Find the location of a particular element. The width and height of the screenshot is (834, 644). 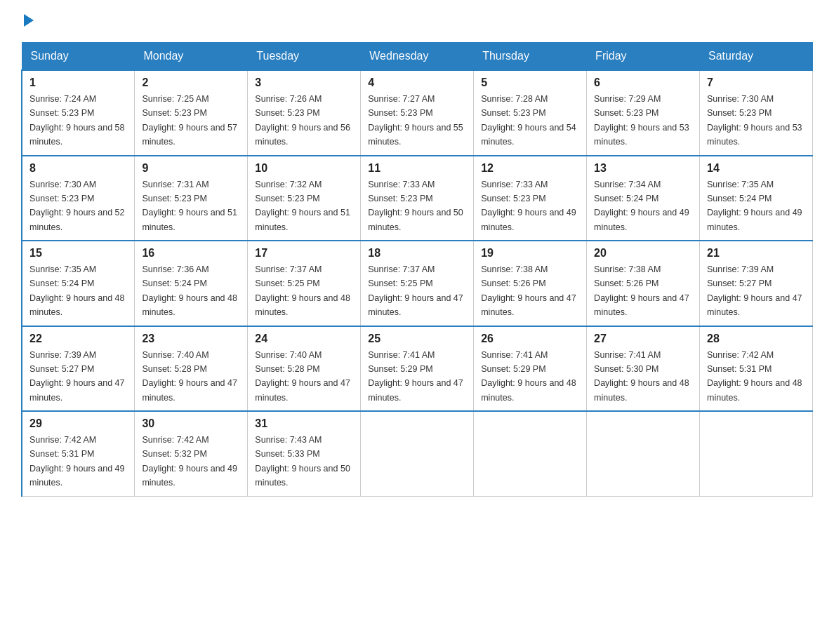

calendar-day-cell: 6 Sunrise: 7:29 AMSunset: 5:23 PMDayligh… is located at coordinates (643, 113).